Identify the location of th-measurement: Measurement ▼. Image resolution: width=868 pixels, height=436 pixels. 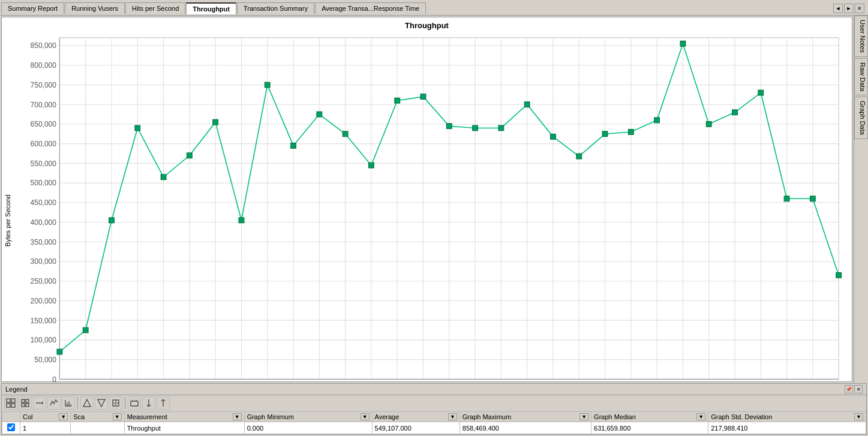
(184, 417).